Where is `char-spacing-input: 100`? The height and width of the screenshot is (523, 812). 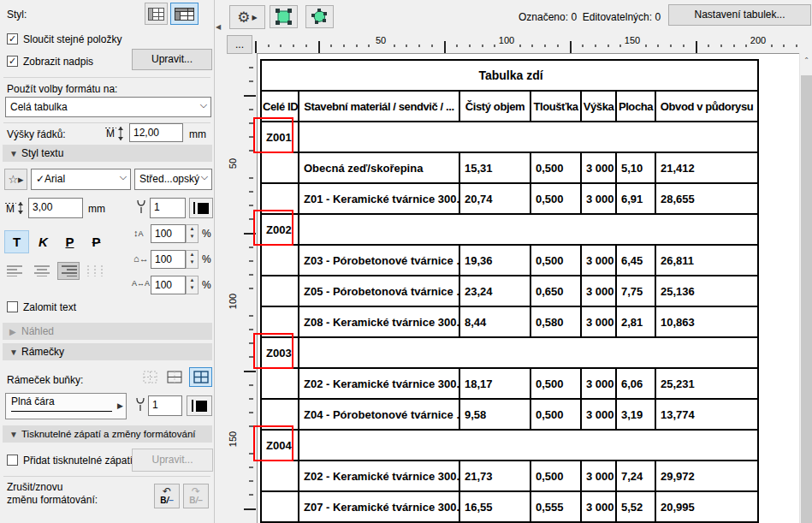 char-spacing-input: 100 is located at coordinates (168, 285).